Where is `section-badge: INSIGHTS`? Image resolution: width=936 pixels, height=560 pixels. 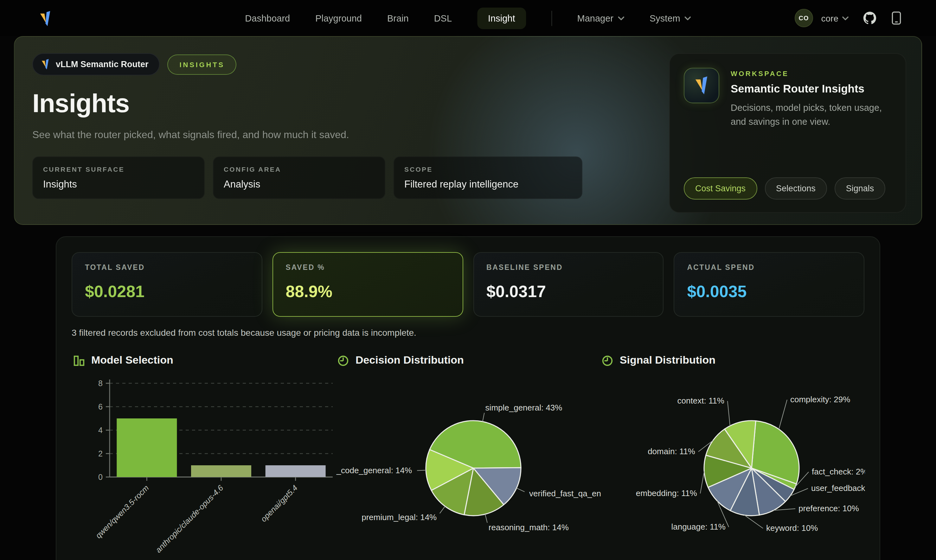
section-badge: INSIGHTS is located at coordinates (202, 64).